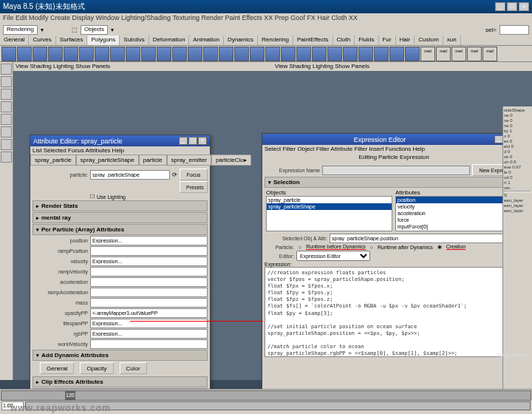 The image size is (532, 414). Describe the element at coordinates (174, 174) in the screenshot. I see `reload-icon: ⟳` at that location.